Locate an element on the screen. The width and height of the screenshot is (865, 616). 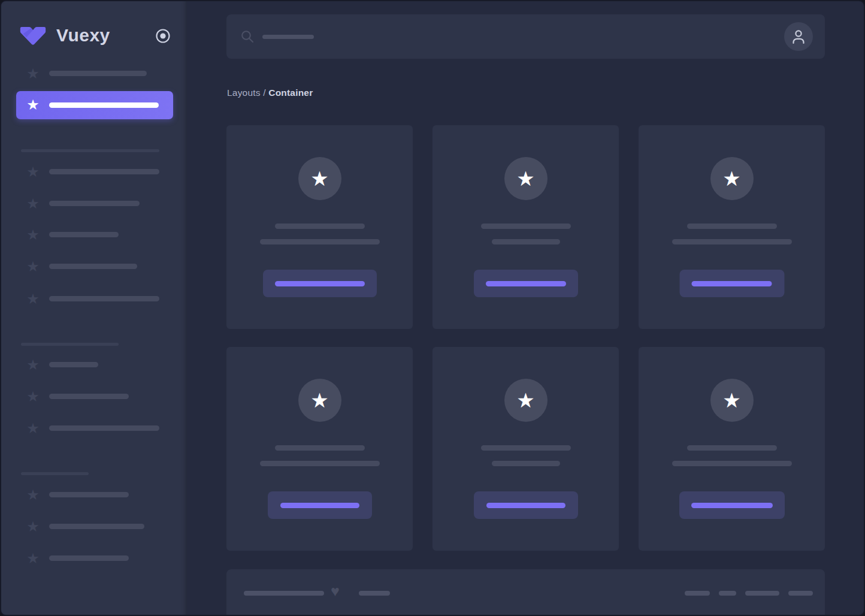
search-placeholder-skeleton is located at coordinates (288, 37).